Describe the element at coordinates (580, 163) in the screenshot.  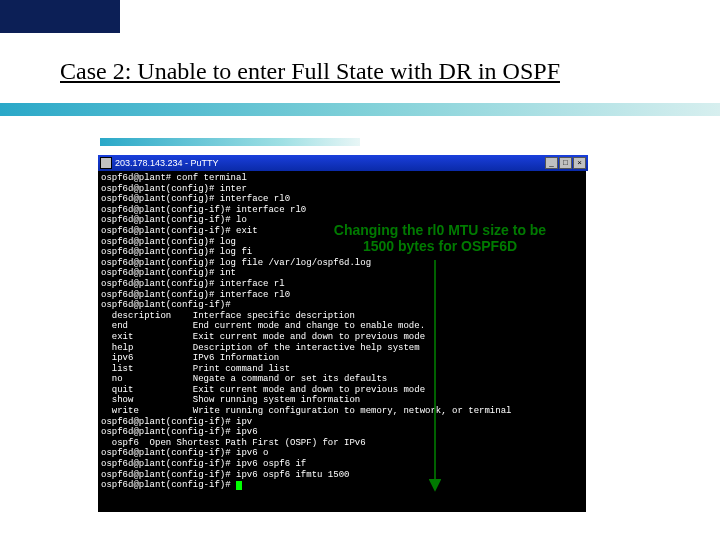
I see `close-button: ×` at that location.